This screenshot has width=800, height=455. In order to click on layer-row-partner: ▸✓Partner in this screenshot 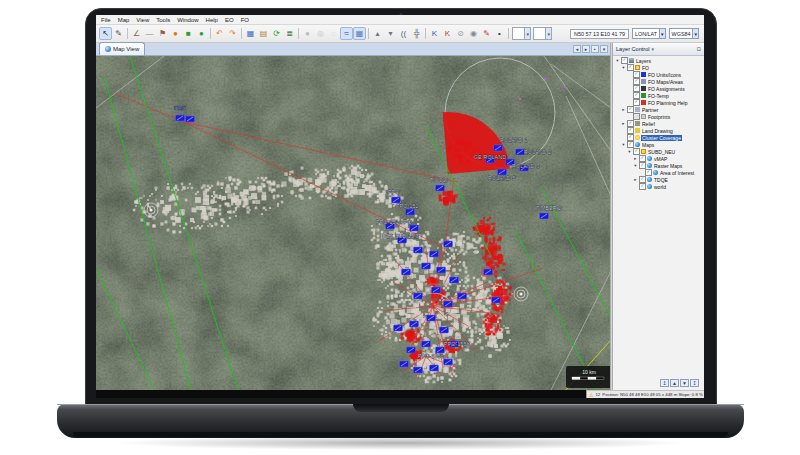, I will do `click(658, 110)`.